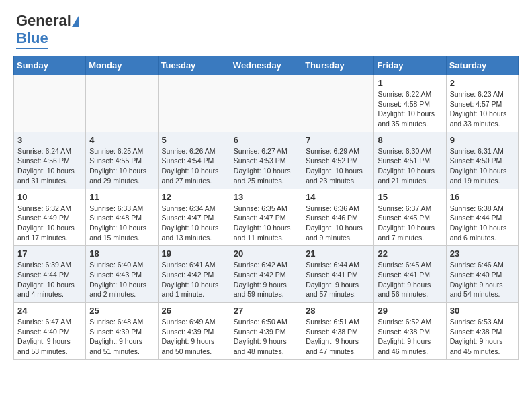 This screenshot has height=411, width=532. What do you see at coordinates (194, 310) in the screenshot?
I see `day-number: 26` at bounding box center [194, 310].